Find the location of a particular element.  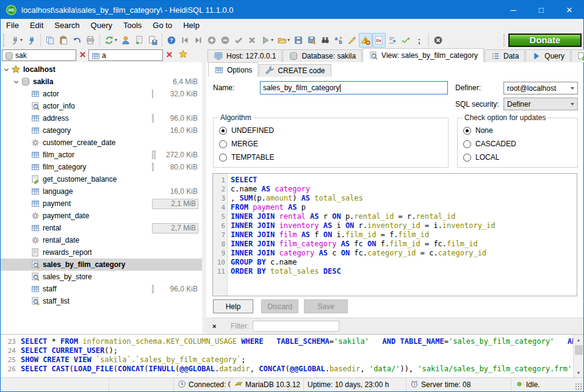

definer-combo: root@localhost is located at coordinates (541, 88).